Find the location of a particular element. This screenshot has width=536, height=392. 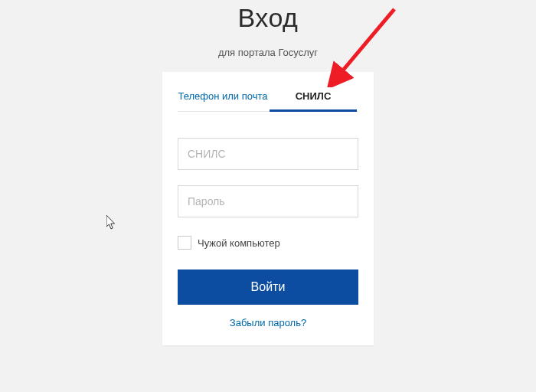

tab-phone-email: Телефон или почта is located at coordinates (223, 96).